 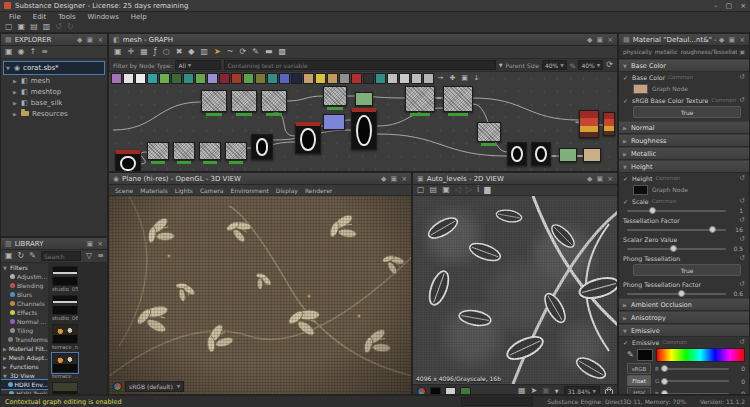 What do you see at coordinates (630, 354) in the screenshot?
I see `eyedropper-icon: ✎` at bounding box center [630, 354].